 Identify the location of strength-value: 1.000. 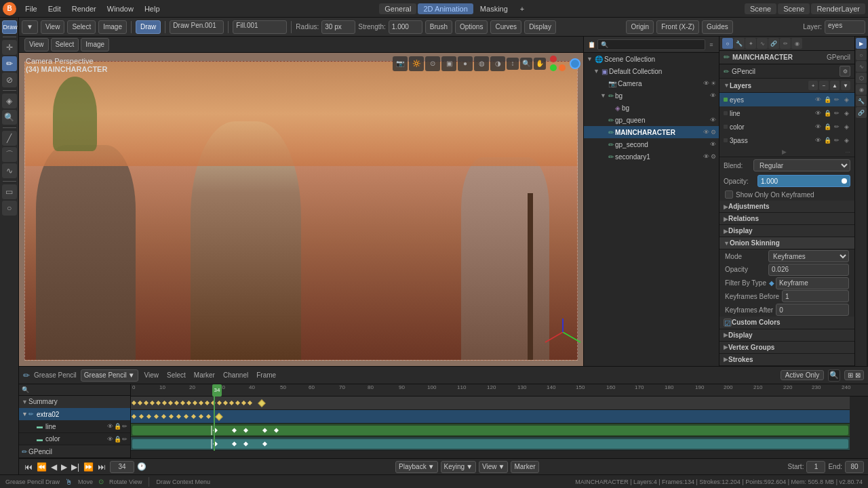
(406, 27).